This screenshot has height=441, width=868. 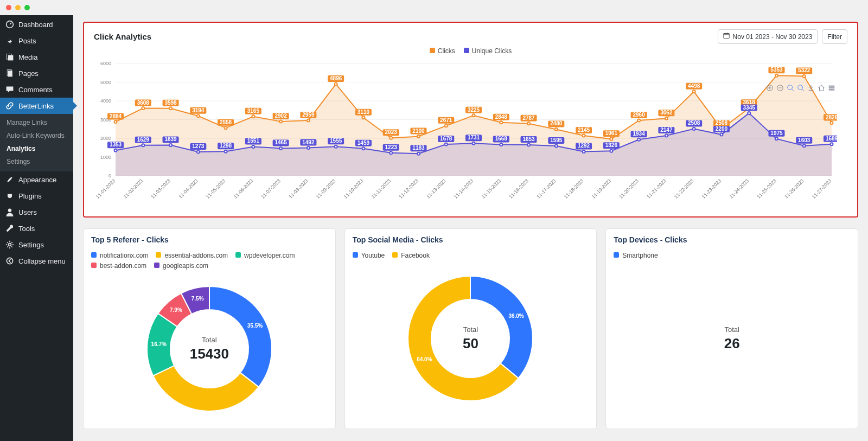 What do you see at coordinates (199, 111) in the screenshot?
I see `svg-text: 3194` at bounding box center [199, 111].